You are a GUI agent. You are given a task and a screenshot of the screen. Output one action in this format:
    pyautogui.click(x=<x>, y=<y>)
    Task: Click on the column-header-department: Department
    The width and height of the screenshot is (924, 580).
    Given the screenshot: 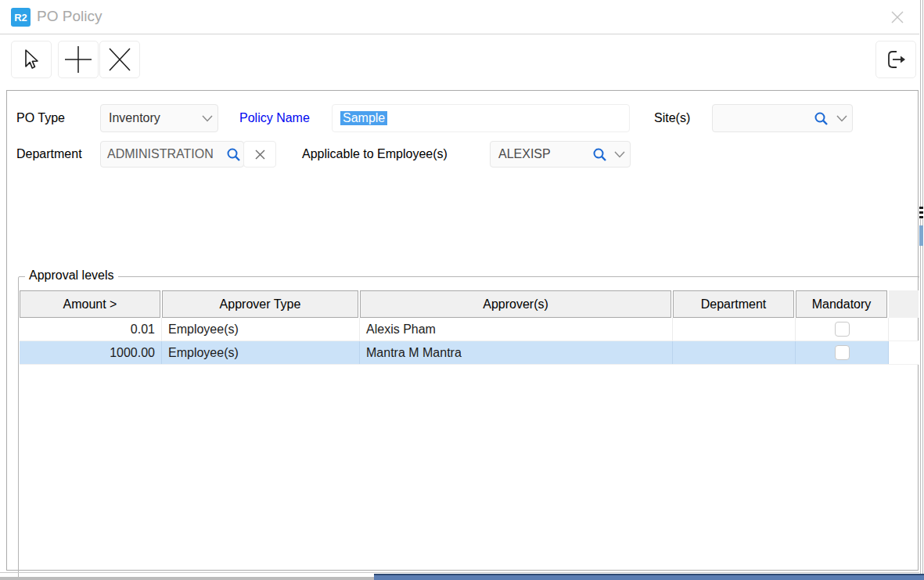 What is the action you would take?
    pyautogui.click(x=734, y=304)
    